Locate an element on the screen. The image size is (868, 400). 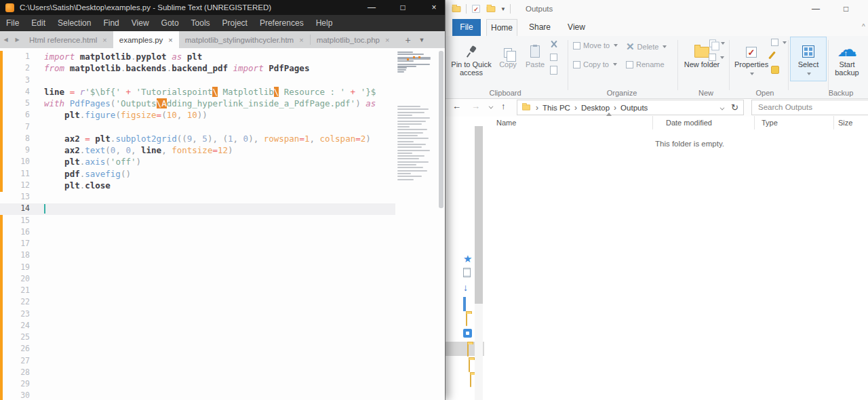
tab-home: Home is located at coordinates (502, 27).